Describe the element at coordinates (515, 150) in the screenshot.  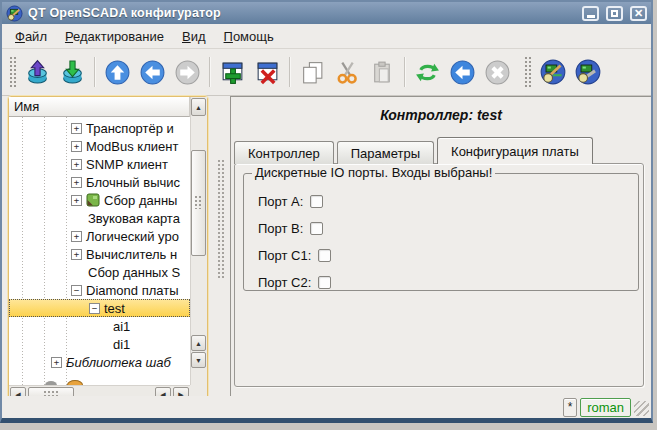
I see `tab-board-configuration: Конфигурация платы` at that location.